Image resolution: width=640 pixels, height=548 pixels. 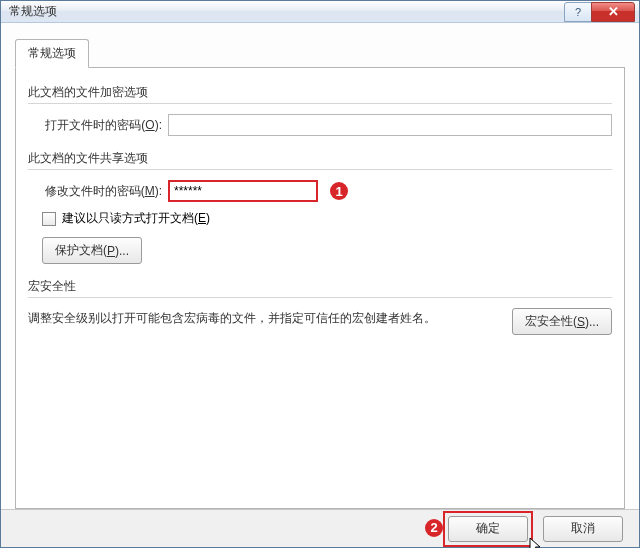 I want to click on ok-highlight: 2 确定, so click(x=488, y=529).